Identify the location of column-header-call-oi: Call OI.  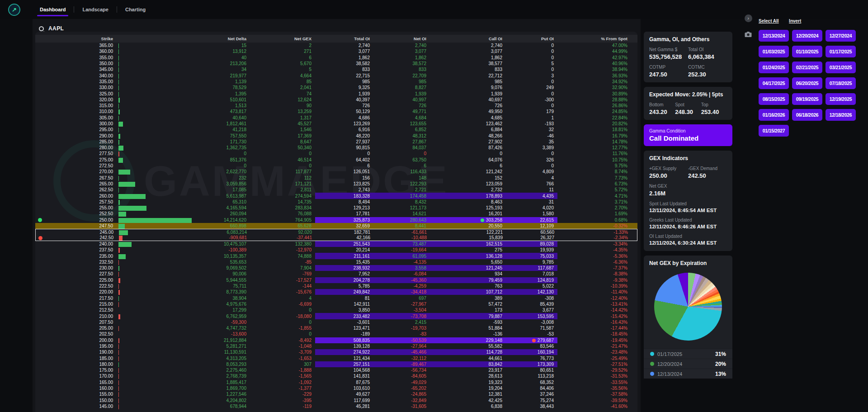
(468, 39).